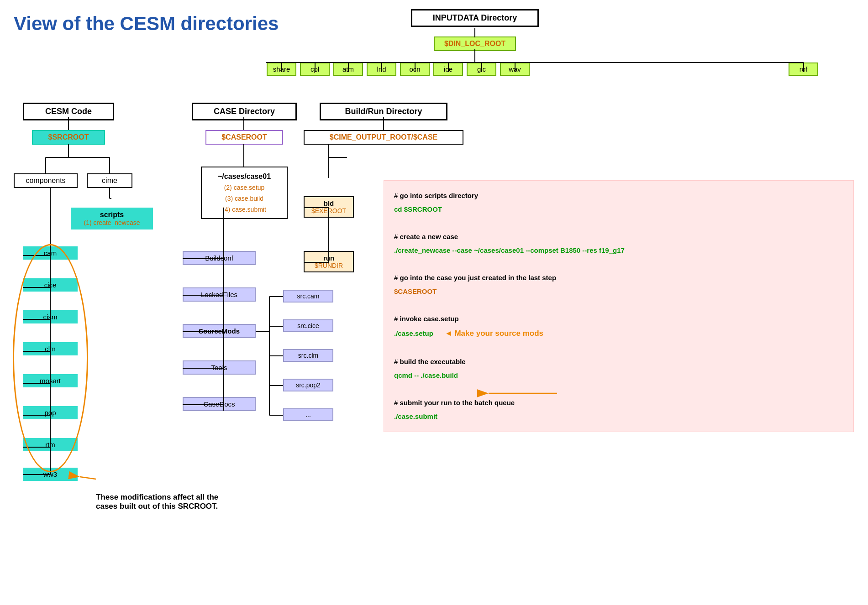 The height and width of the screenshot is (605, 868). Describe the element at coordinates (244, 210) in the screenshot. I see `cases-cmd-3: (4) case.submit` at that location.